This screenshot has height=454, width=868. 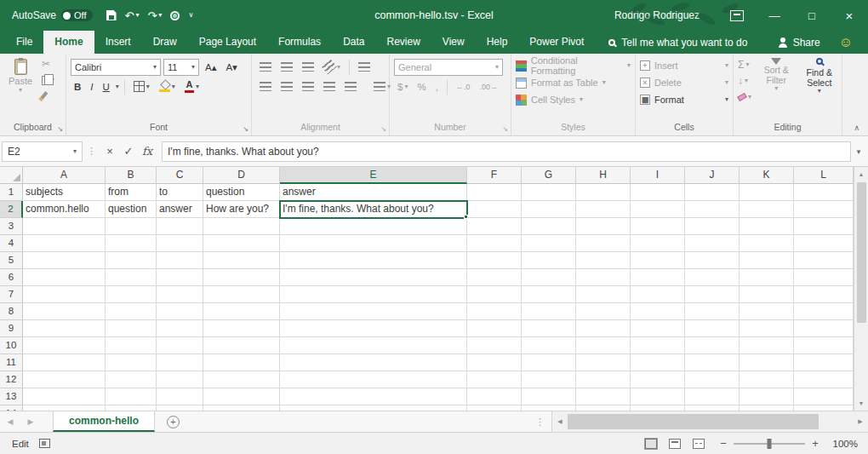 I want to click on cell-H8, so click(x=603, y=312).